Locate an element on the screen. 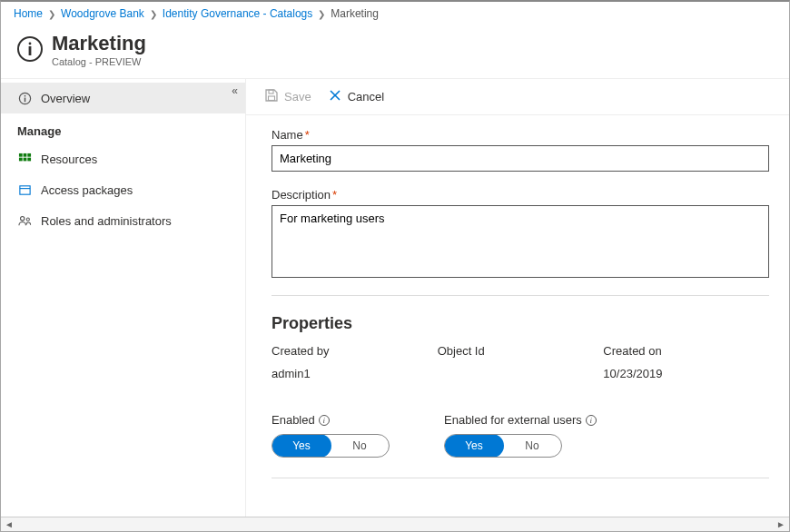 The height and width of the screenshot is (532, 790). enabled-toggle: Yes No is located at coordinates (331, 446).